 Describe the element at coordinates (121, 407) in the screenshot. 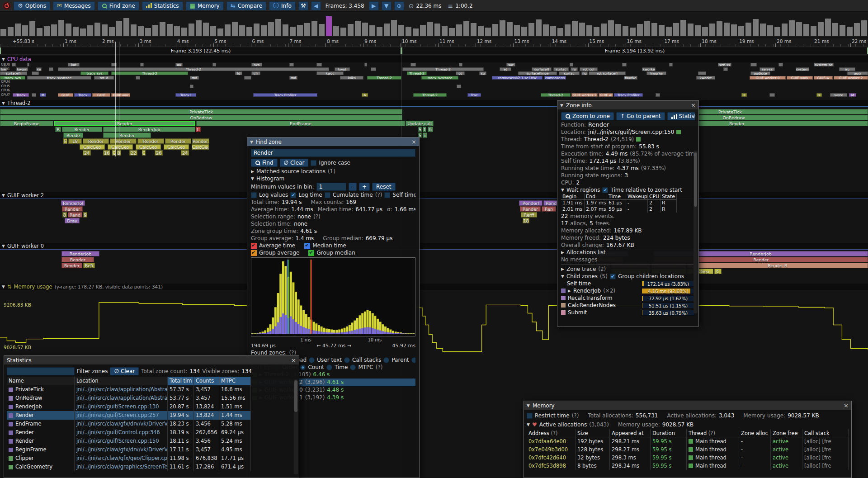

I see `stats-row-location: jni/../jni/src/guif/Screen.cpp:130` at that location.